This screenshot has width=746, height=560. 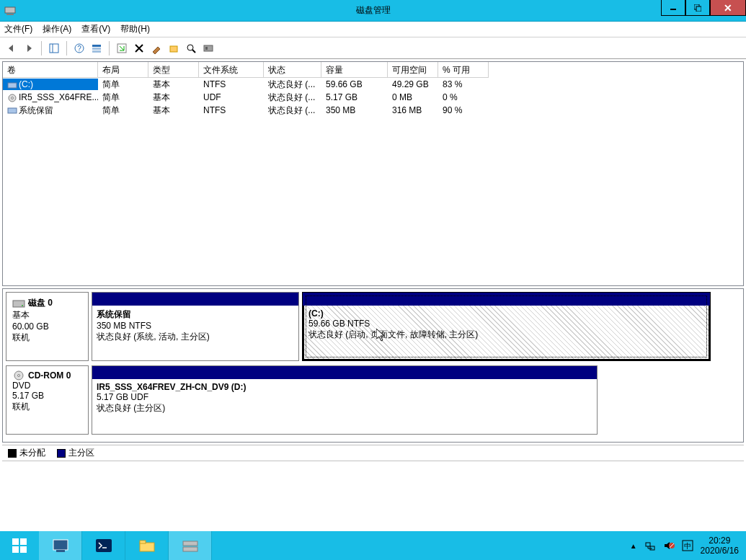 What do you see at coordinates (719, 551) in the screenshot?
I see `clock-date: 2020/6/16` at bounding box center [719, 551].